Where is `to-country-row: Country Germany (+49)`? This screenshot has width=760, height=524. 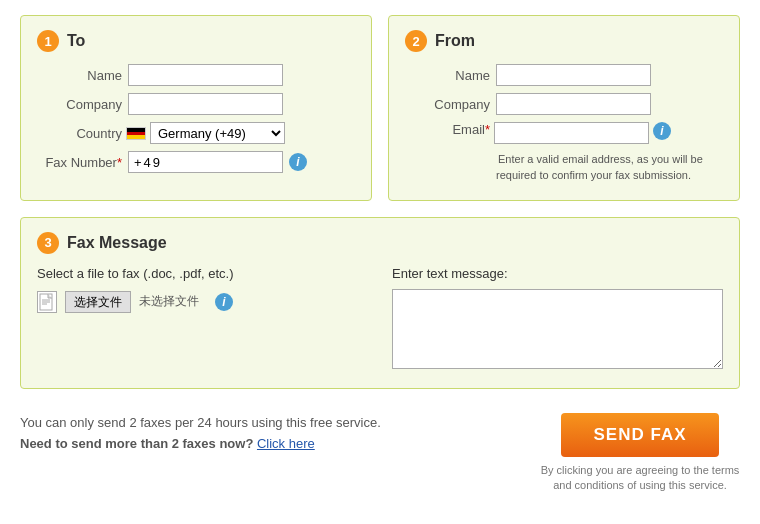
to-country-row: Country Germany (+49) is located at coordinates (196, 133).